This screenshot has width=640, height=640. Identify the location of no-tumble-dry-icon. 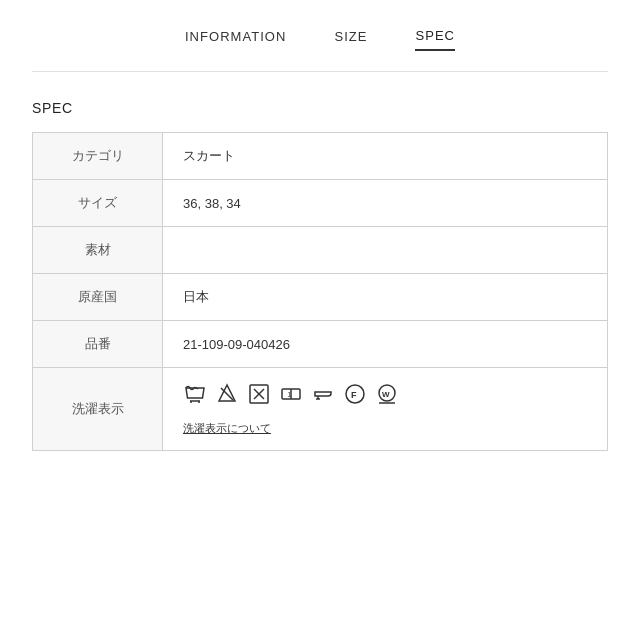
(259, 396).